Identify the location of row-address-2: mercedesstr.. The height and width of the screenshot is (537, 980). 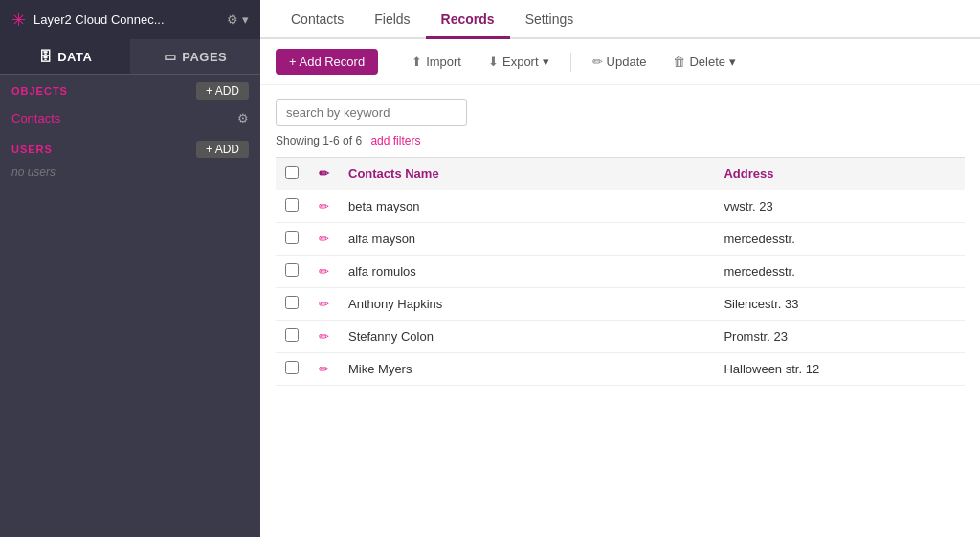
(839, 272).